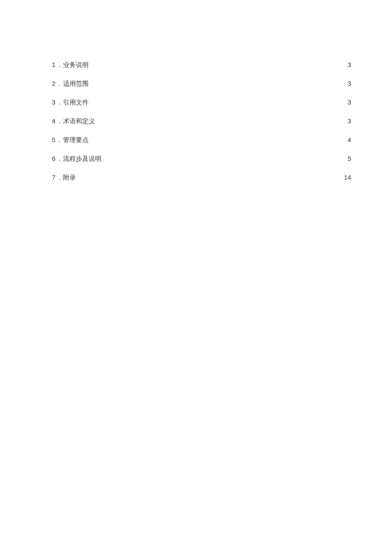  I want to click on toc-entry-page: 5, so click(346, 159).